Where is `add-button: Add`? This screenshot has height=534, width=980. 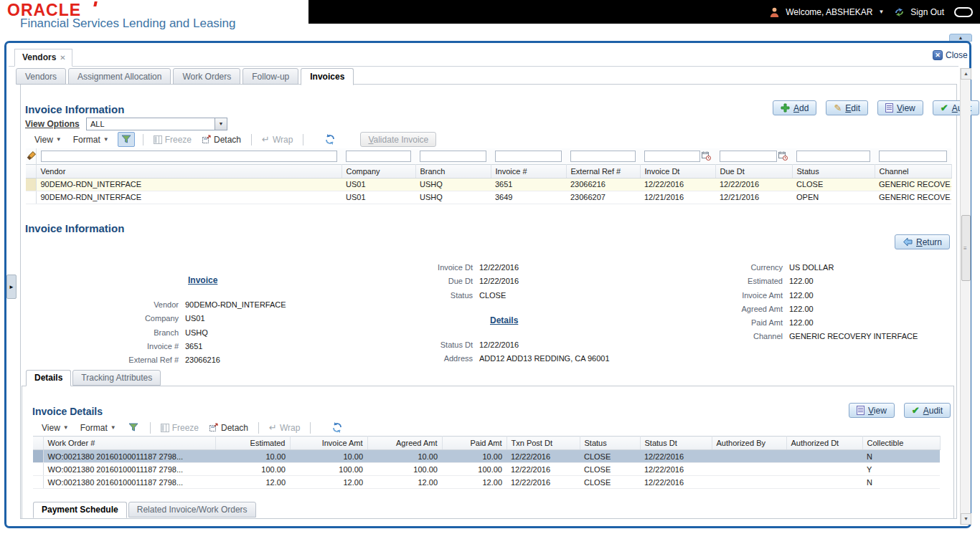
add-button: Add is located at coordinates (795, 108).